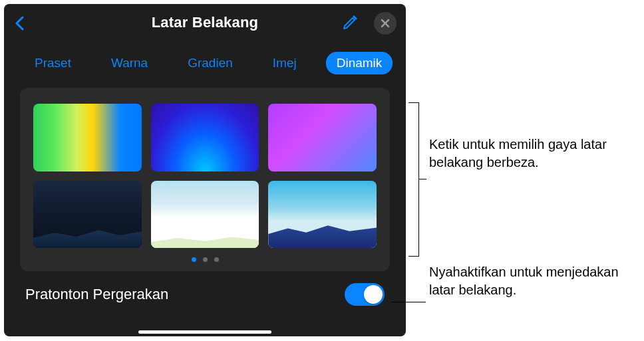 Image resolution: width=644 pixels, height=341 pixels. What do you see at coordinates (129, 63) in the screenshot?
I see `tab-warna: Warna` at bounding box center [129, 63].